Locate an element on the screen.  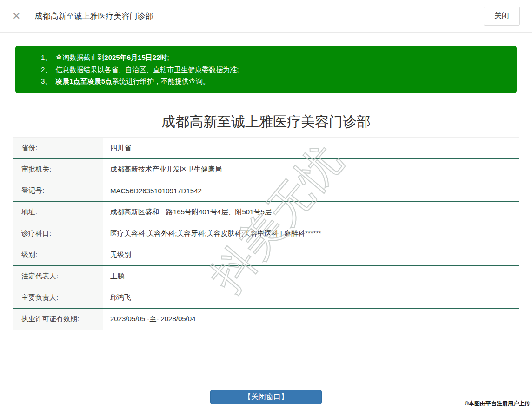
row-label: 地址: is located at coordinates (58, 212).